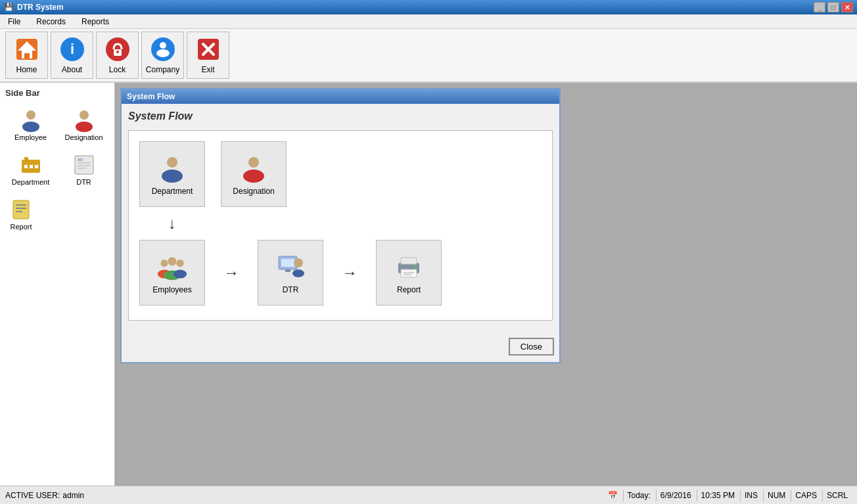  Describe the element at coordinates (172, 290) in the screenshot. I see `flow-employees-label: Employees` at that location.